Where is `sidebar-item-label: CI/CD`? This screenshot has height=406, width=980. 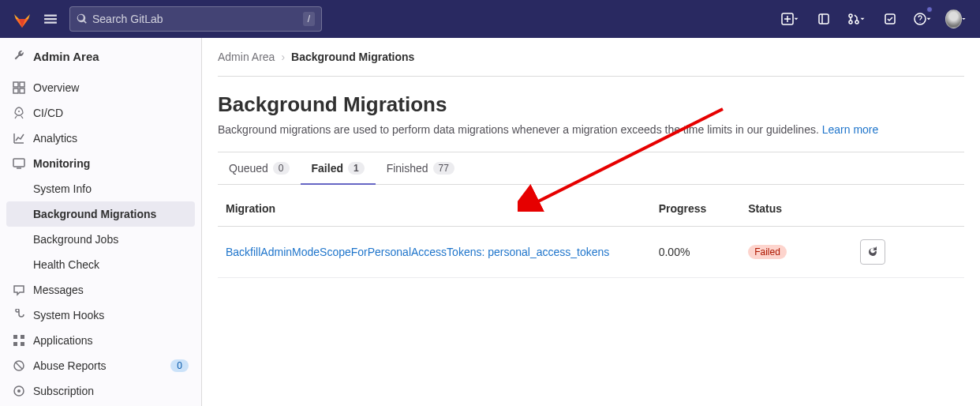
sidebar-item-label: CI/CD is located at coordinates (48, 113).